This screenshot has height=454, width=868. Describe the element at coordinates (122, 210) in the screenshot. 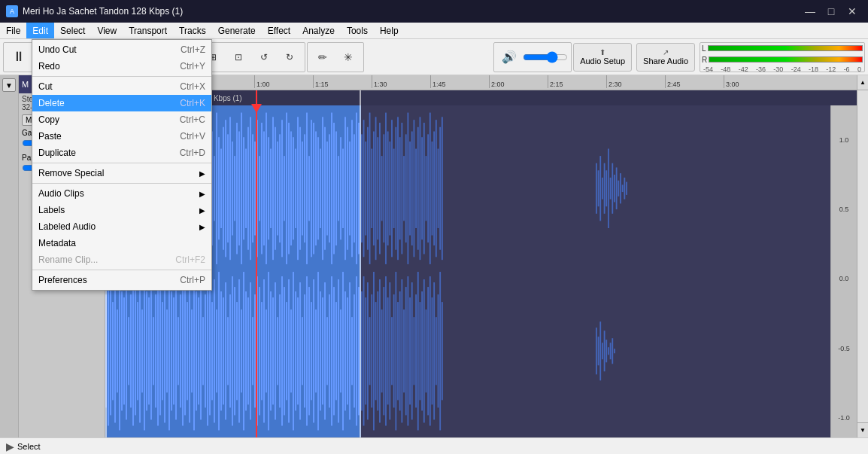

I see `menu-labels: Labels ▶` at that location.